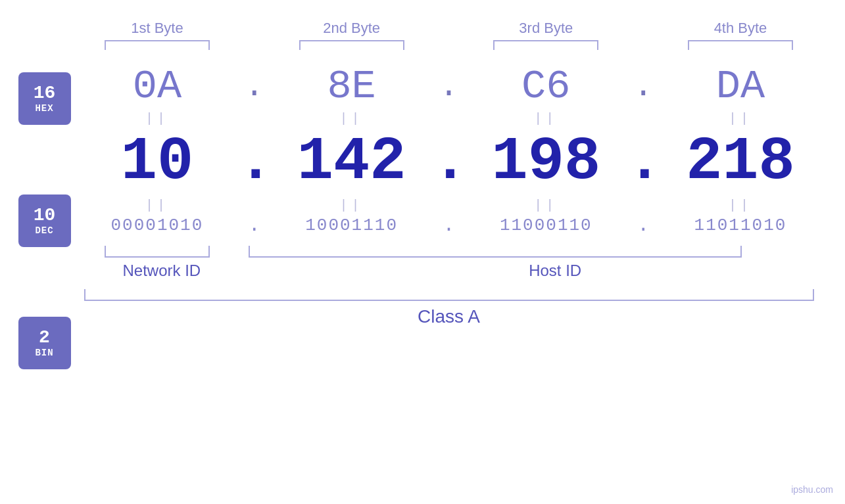 The image size is (845, 504). What do you see at coordinates (740, 118) in the screenshot?
I see `equals-1-4: ||` at bounding box center [740, 118].